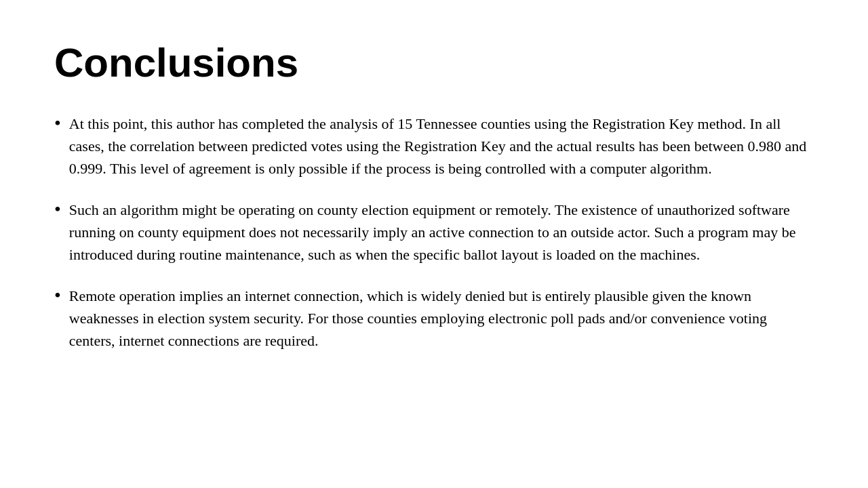  Describe the element at coordinates (441, 319) in the screenshot. I see `bullet-text-3: Remote operation implies an internet con…` at that location.